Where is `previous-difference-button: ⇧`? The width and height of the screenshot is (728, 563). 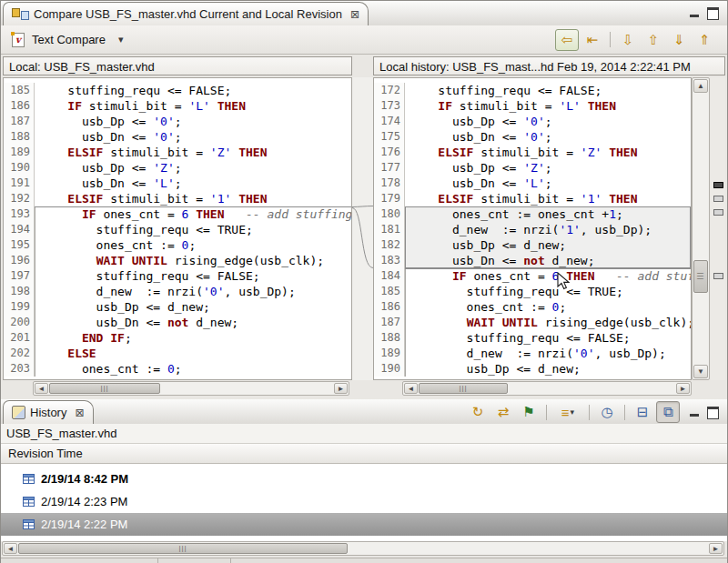 previous-difference-button: ⇧ is located at coordinates (653, 40).